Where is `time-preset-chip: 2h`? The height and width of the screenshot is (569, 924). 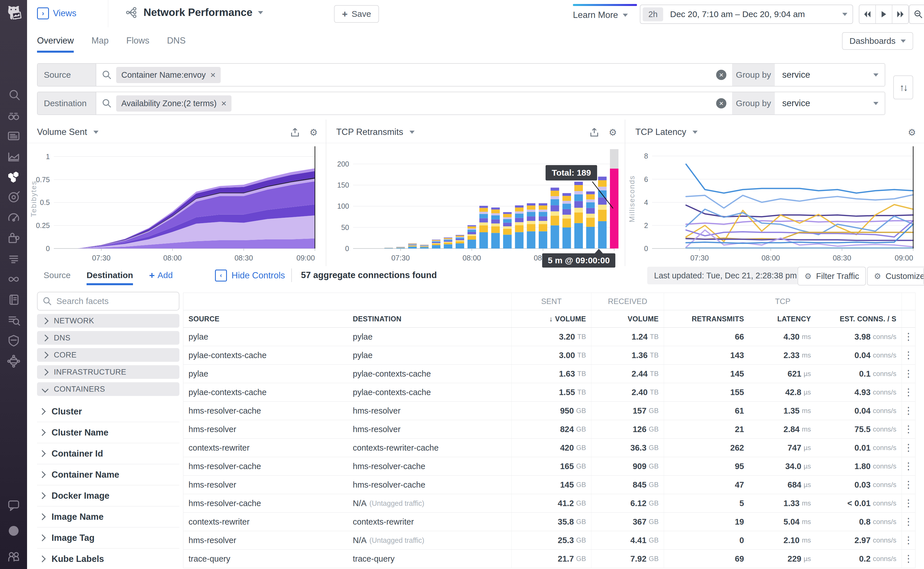 time-preset-chip: 2h is located at coordinates (653, 14).